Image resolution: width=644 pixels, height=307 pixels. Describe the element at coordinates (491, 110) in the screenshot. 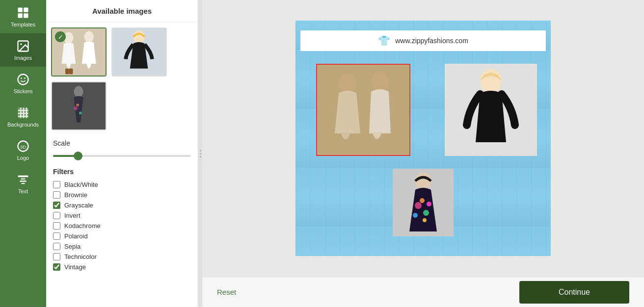

I see `canvas-image-2-svg` at that location.